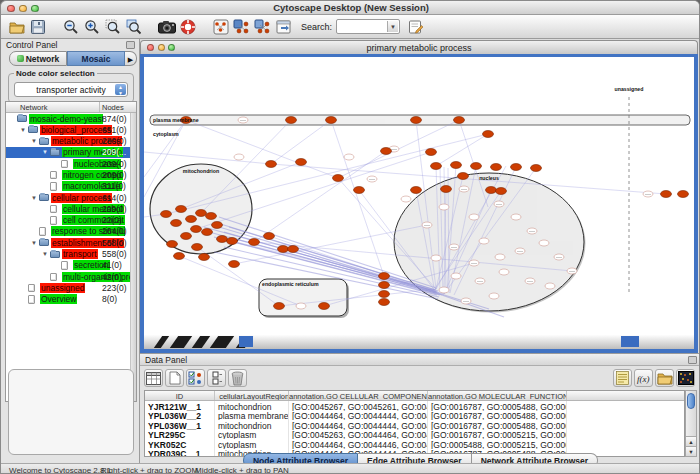 The height and width of the screenshot is (474, 700). Describe the element at coordinates (358, 444) in the screenshot. I see `table-cell: [GO:0044464, GO:0044446, GO:0044444, G..…` at that location.